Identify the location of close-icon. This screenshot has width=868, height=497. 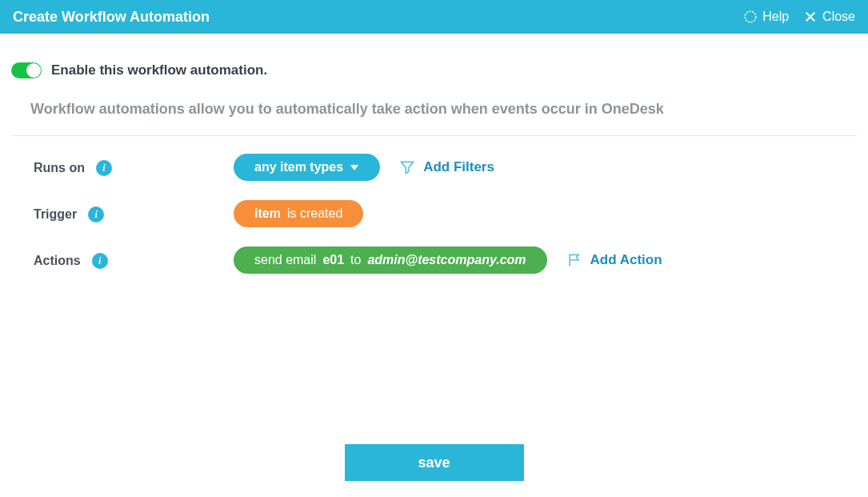
(810, 17).